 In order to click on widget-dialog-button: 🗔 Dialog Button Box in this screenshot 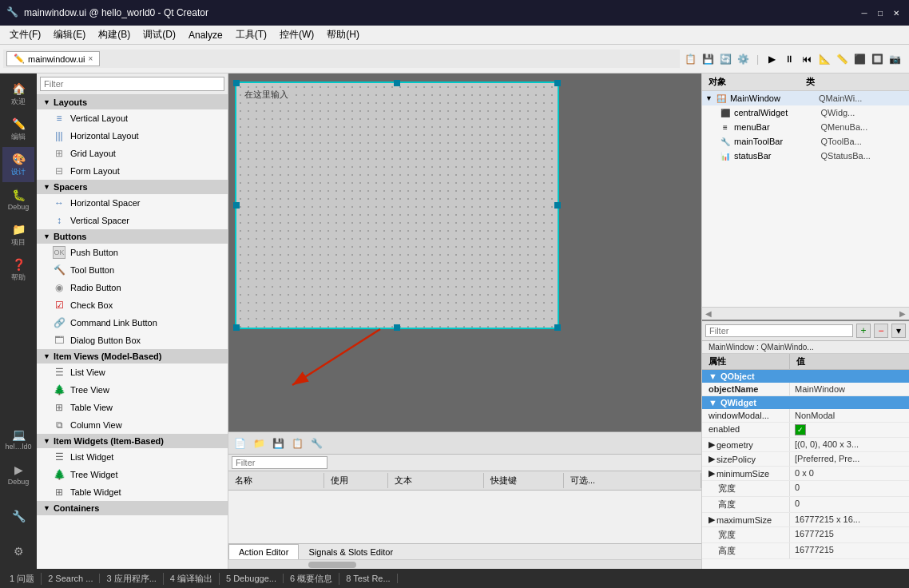, I will do `click(133, 340)`.